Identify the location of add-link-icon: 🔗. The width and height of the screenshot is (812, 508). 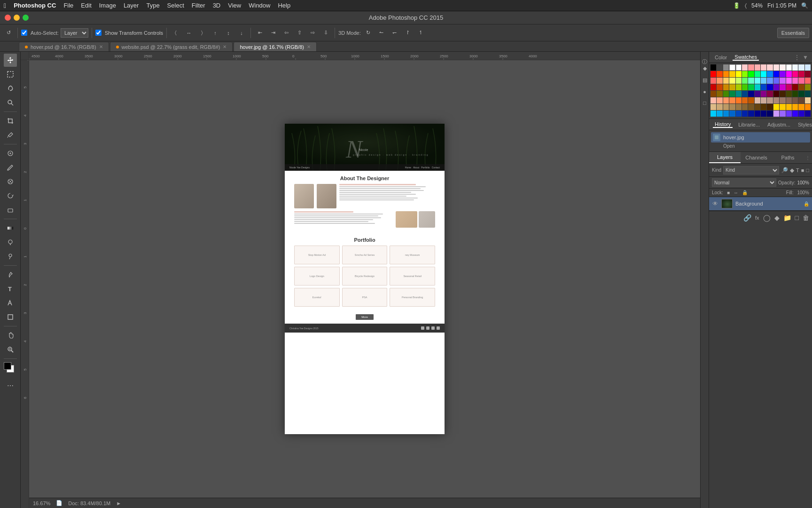
(747, 218).